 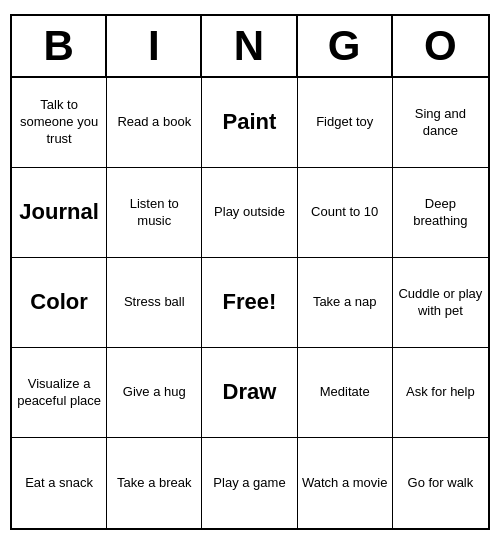 What do you see at coordinates (60, 483) in the screenshot?
I see `bingo-cell: Eat a snack` at bounding box center [60, 483].